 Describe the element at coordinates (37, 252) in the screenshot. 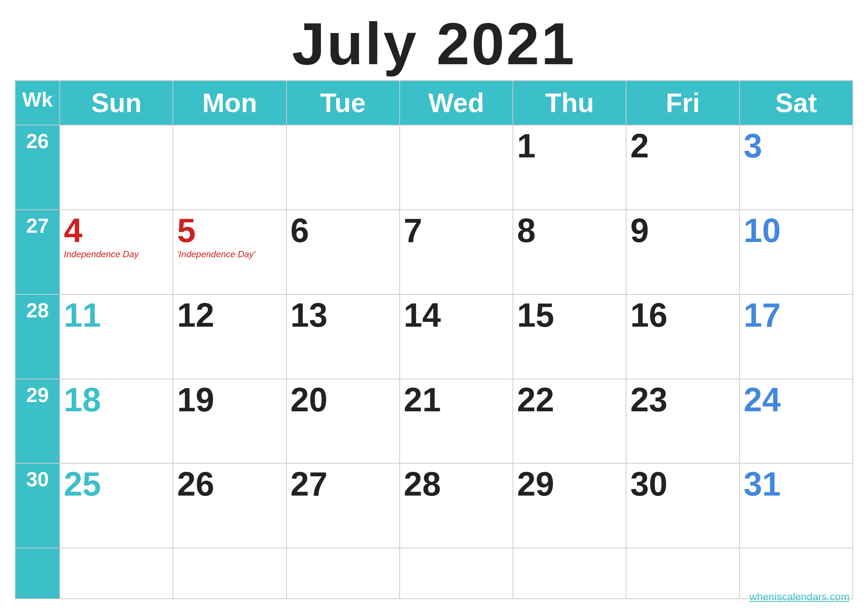

I see `wk-number-27: 27` at that location.